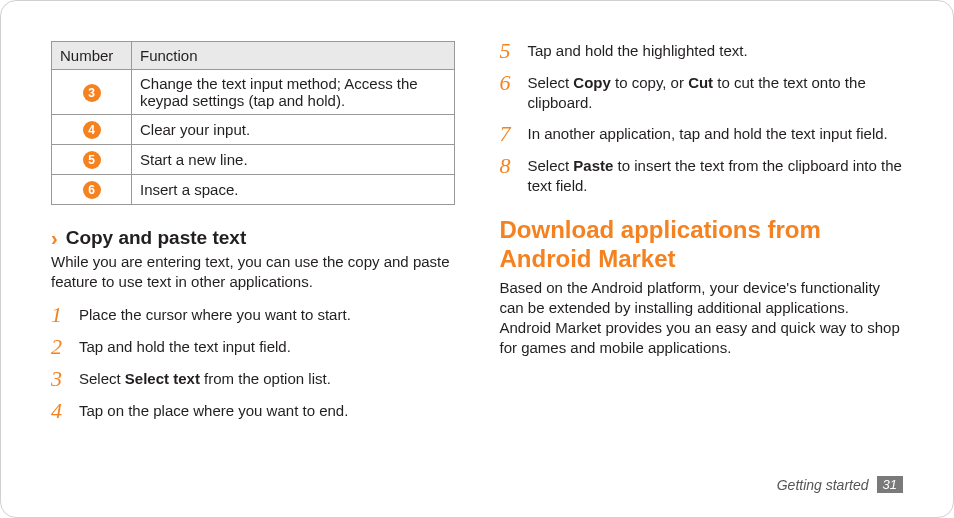 The image size is (954, 518). What do you see at coordinates (92, 130) in the screenshot?
I see `numbered-badge: 4` at bounding box center [92, 130].